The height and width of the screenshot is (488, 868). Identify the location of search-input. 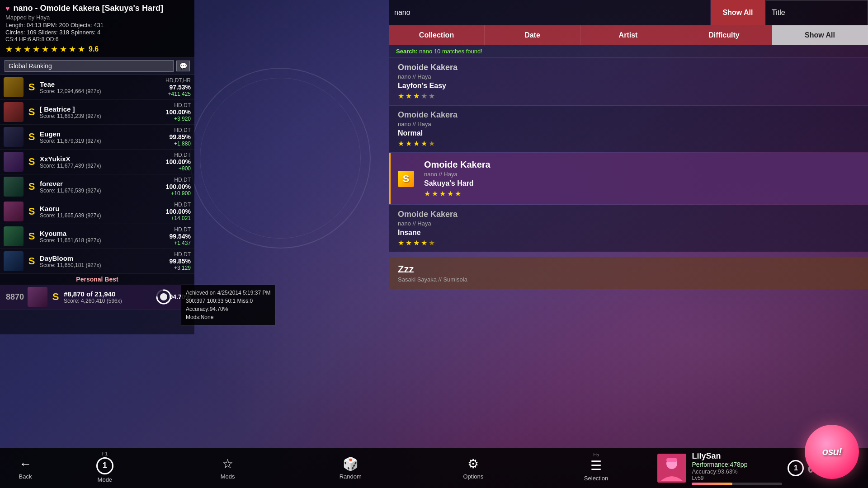
(549, 13).